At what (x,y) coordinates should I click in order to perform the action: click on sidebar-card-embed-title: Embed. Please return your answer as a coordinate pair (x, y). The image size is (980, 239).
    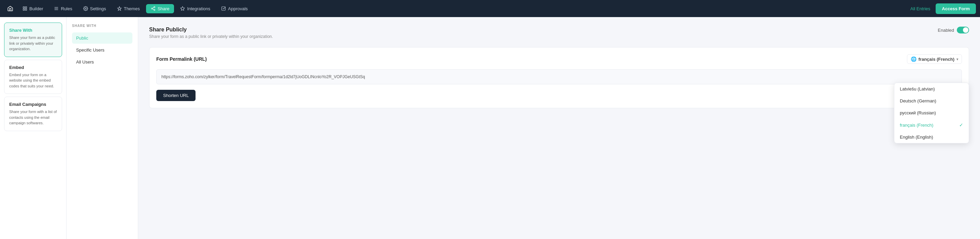
    Looking at the image, I should click on (33, 67).